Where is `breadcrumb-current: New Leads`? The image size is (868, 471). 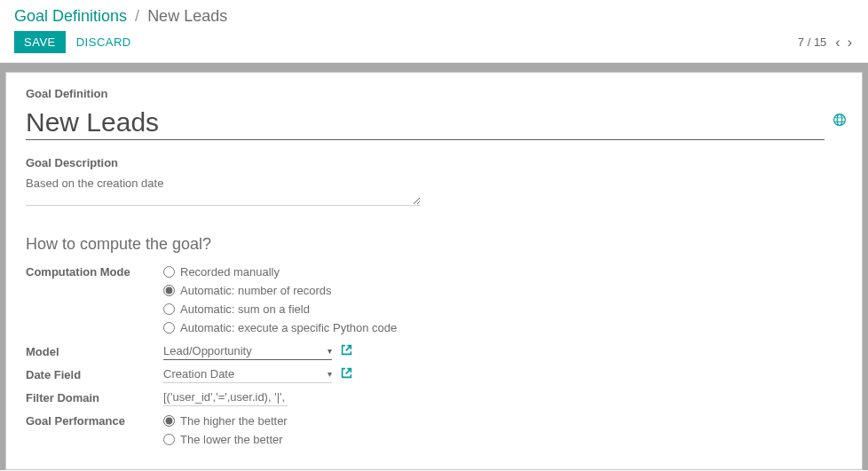
breadcrumb-current: New Leads is located at coordinates (187, 16).